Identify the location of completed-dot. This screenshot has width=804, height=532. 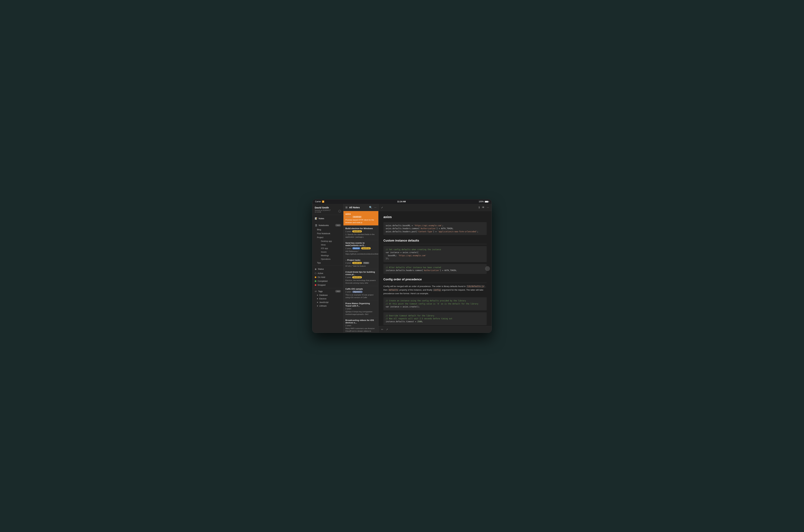
(316, 281).